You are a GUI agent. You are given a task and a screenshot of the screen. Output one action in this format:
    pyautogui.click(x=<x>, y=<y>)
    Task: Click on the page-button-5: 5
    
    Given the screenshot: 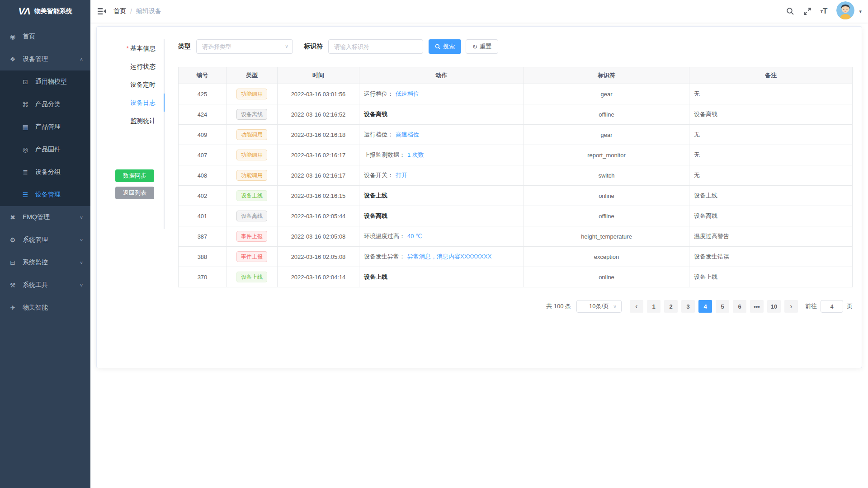 What is the action you would take?
    pyautogui.click(x=722, y=306)
    